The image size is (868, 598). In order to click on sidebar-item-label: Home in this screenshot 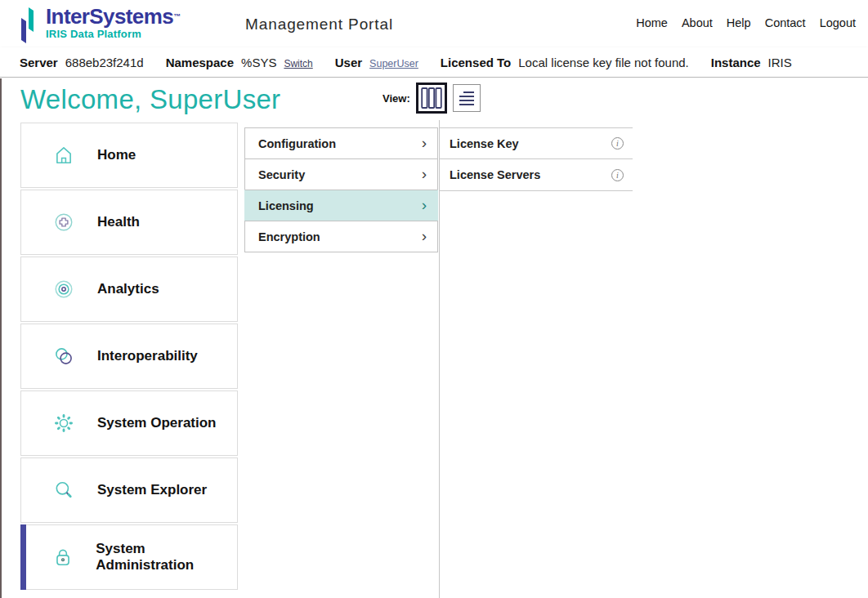, I will do `click(116, 155)`.